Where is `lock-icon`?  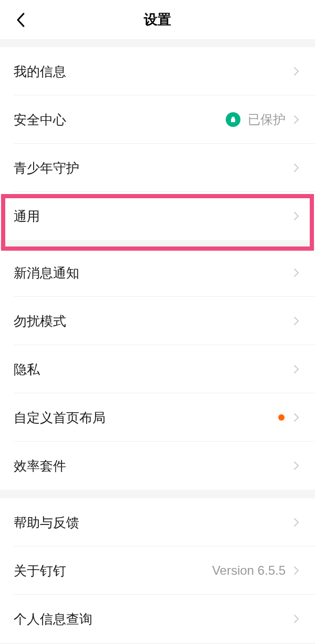
lock-icon is located at coordinates (233, 120).